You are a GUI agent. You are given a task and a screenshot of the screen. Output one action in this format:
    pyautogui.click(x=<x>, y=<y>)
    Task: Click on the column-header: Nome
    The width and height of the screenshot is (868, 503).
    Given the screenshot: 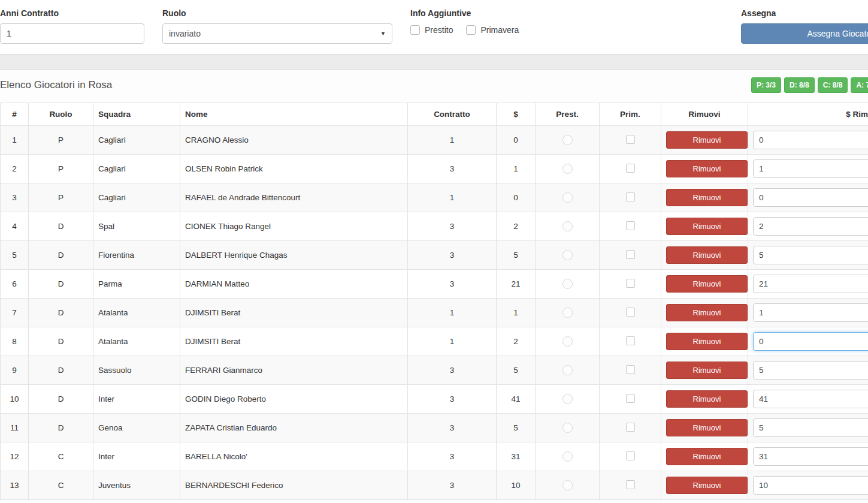 What is the action you would take?
    pyautogui.click(x=294, y=115)
    